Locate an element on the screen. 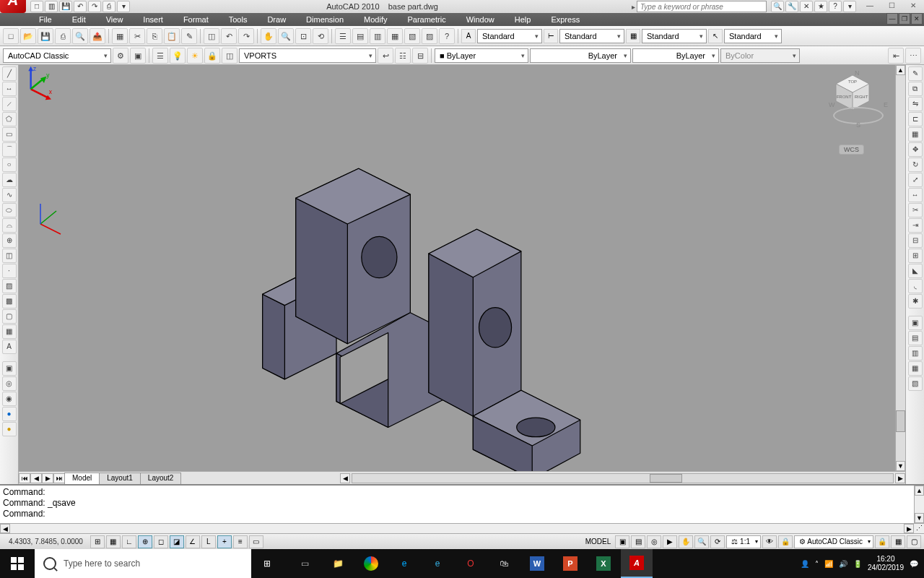 The height and width of the screenshot is (578, 924). pan-icon: ✋ is located at coordinates (269, 36).